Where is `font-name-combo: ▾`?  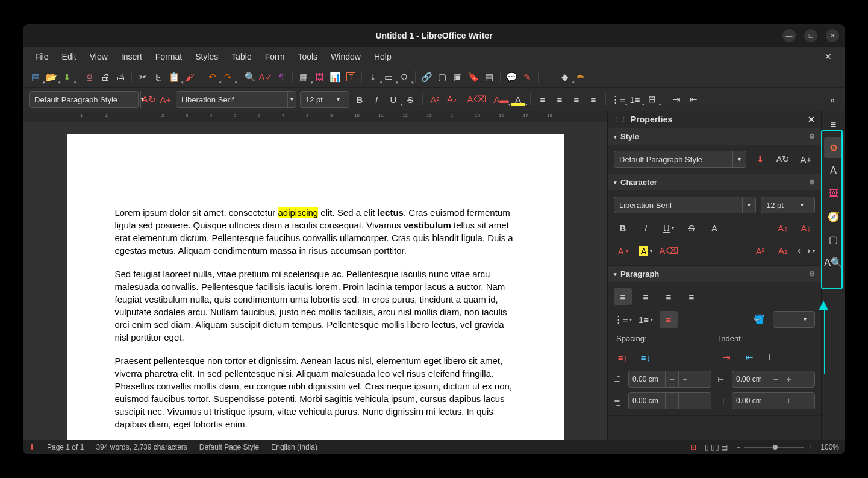 font-name-combo: ▾ is located at coordinates (236, 99).